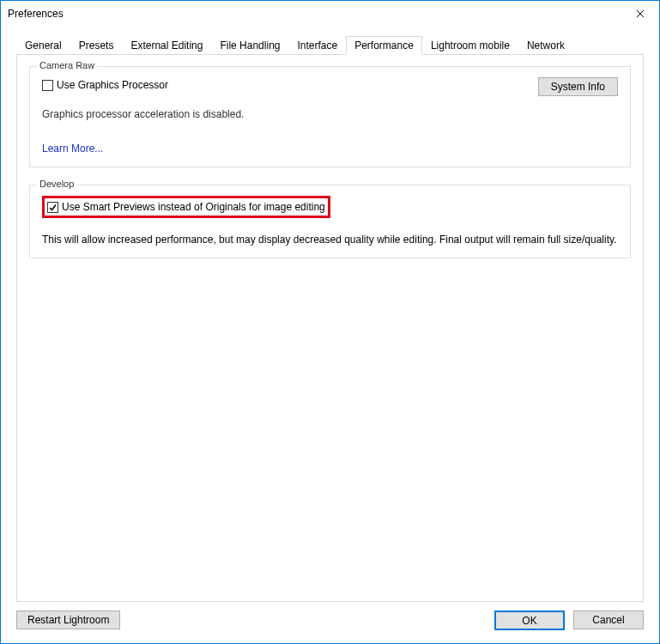 Image resolution: width=660 pixels, height=644 pixels. What do you see at coordinates (250, 45) in the screenshot?
I see `tab-file-handling: File Handling` at bounding box center [250, 45].